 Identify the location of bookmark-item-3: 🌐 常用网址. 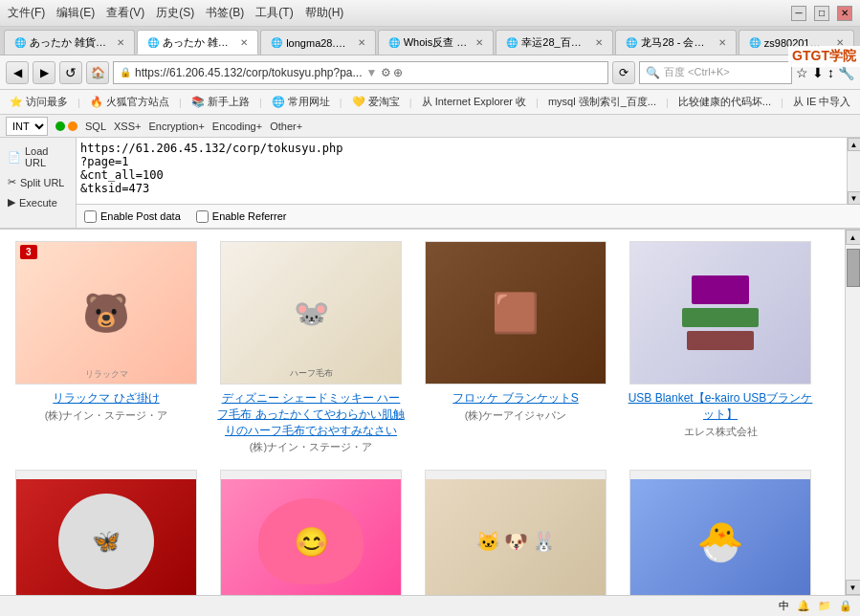
(300, 101).